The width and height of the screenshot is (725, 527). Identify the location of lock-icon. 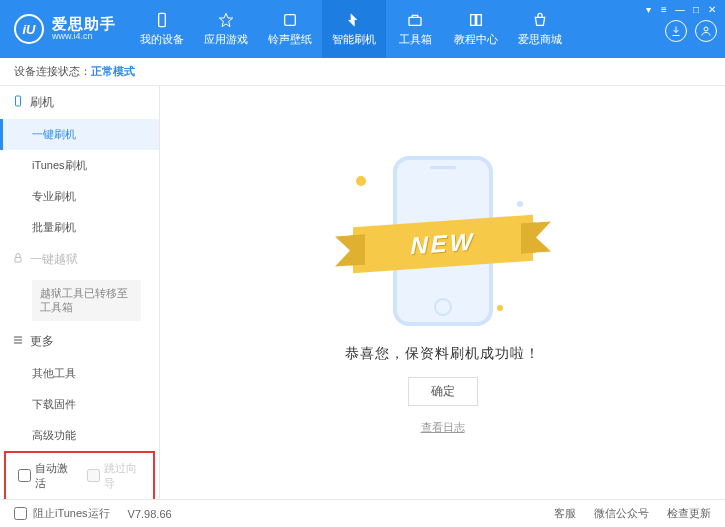
(18, 260).